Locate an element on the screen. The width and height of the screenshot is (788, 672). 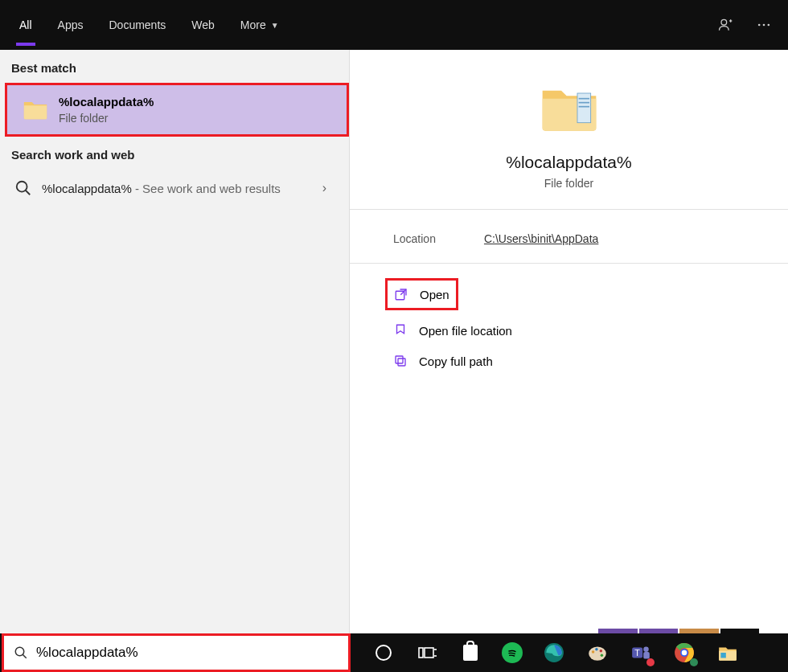
paint-icon is located at coordinates (597, 653).